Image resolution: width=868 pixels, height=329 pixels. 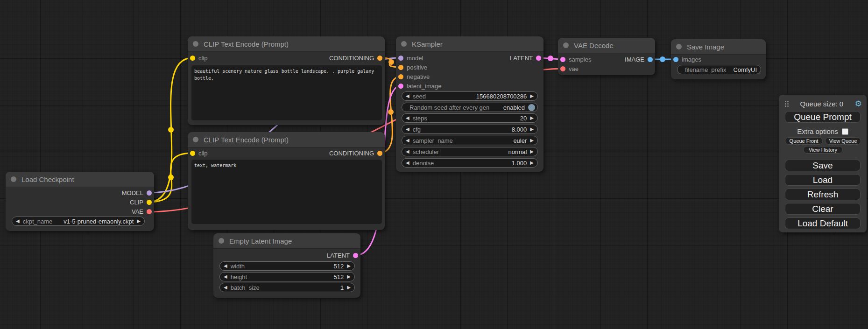 What do you see at coordinates (401, 77) in the screenshot?
I see `input-dot-negative` at bounding box center [401, 77].